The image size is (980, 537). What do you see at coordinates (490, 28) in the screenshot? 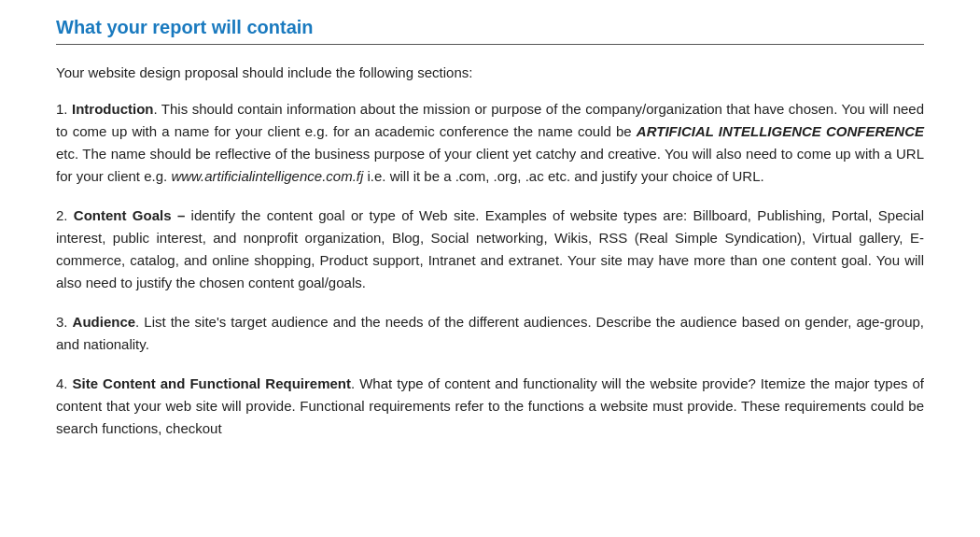
I see `report-title: What your report will contain` at bounding box center [490, 28].